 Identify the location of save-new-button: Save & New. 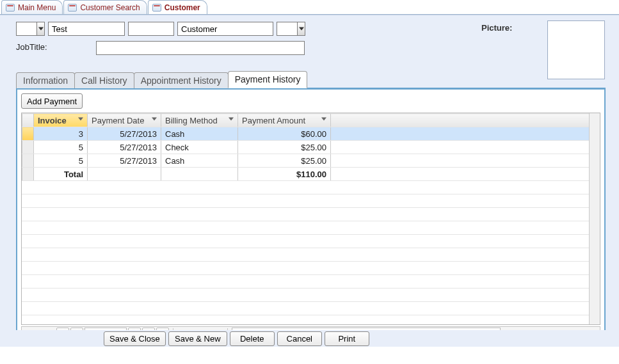
(198, 339).